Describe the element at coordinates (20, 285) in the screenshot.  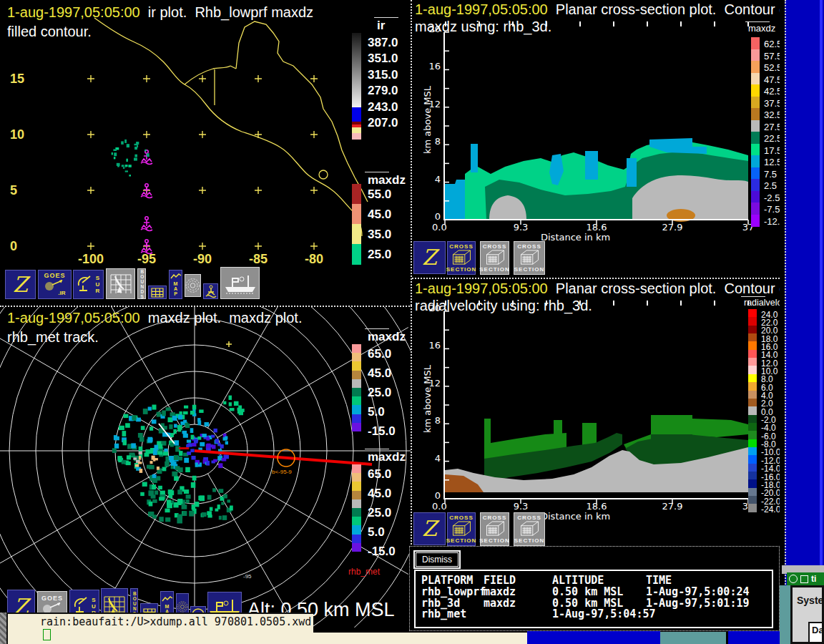
I see `satellite-toolbar-zebra-button: Z` at that location.